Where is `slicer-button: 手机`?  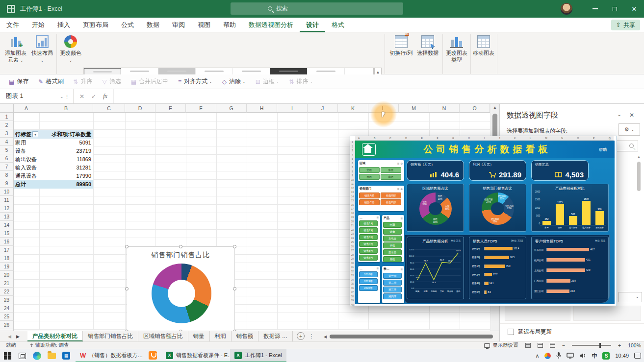 slicer-button: 手机 is located at coordinates (392, 245).